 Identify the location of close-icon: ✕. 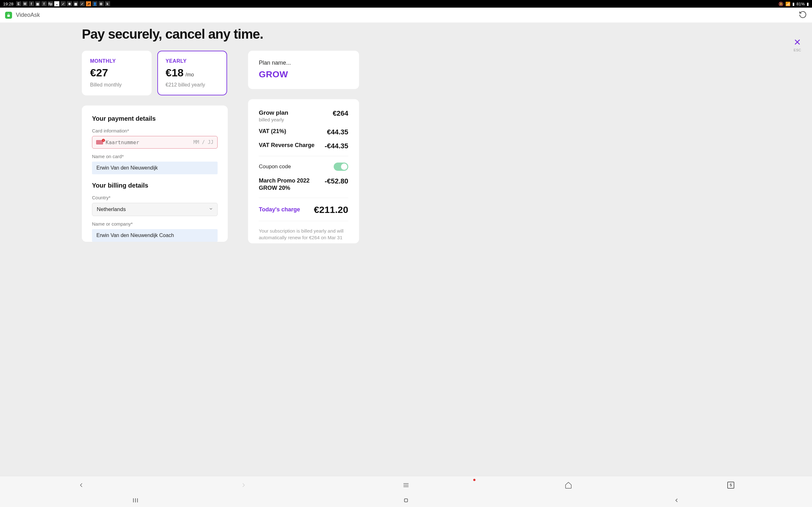
(797, 42).